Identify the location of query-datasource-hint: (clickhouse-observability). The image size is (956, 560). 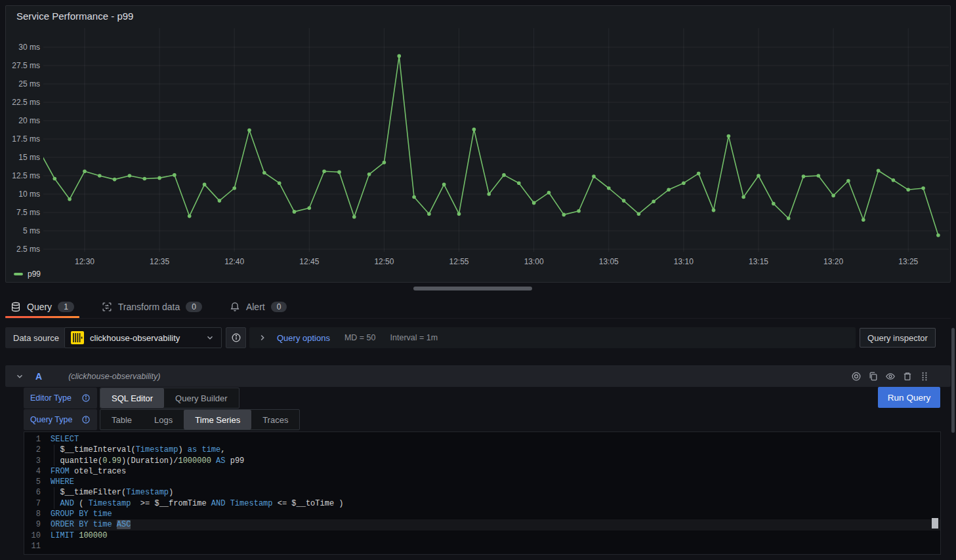
(114, 376).